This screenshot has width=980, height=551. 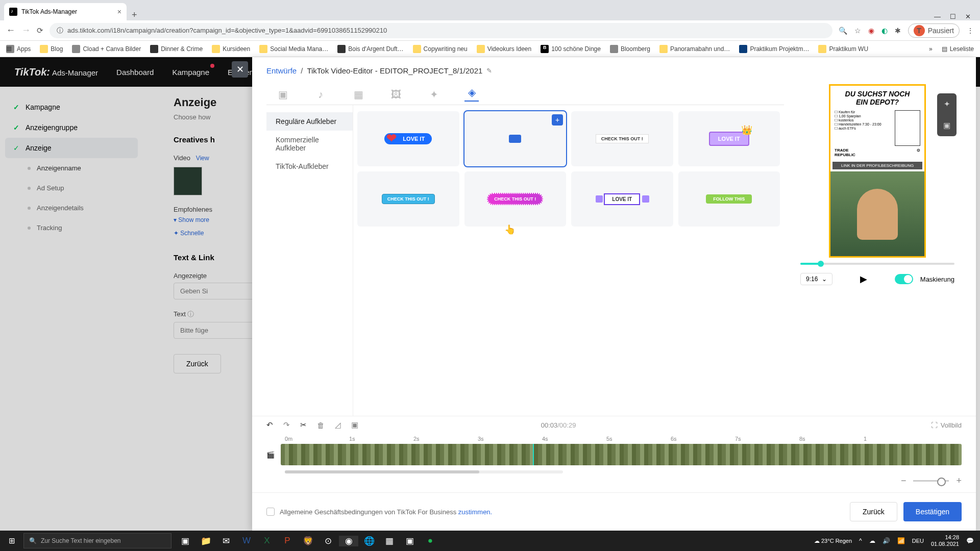 I want to click on tab-stickers-icon: ◈, so click(x=472, y=94).